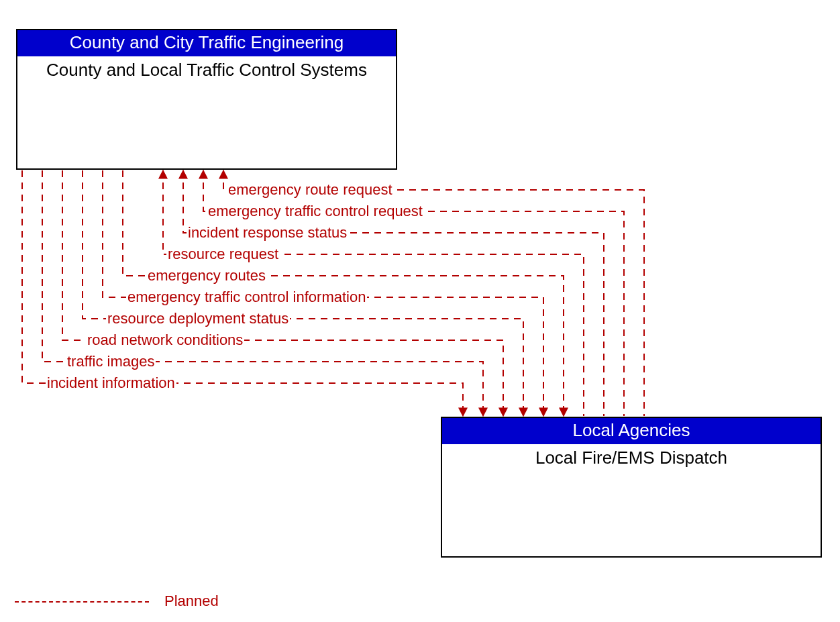 The height and width of the screenshot is (622, 840). Describe the element at coordinates (631, 487) in the screenshot. I see `entity-local-fire-ems: Local Agencies Local Fire/EMS Dispatch` at that location.